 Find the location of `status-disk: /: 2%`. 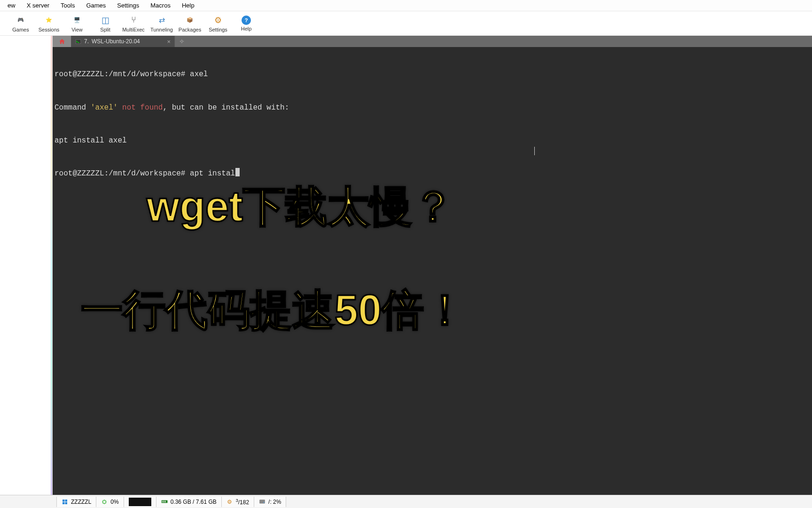

status-disk: /: 2% is located at coordinates (270, 502).